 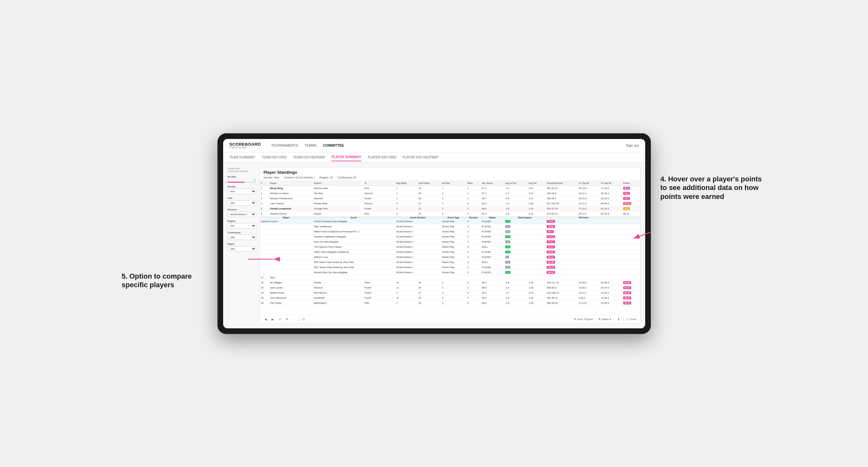 I want to click on col-no-rds: No Rds., so click(x=454, y=183).